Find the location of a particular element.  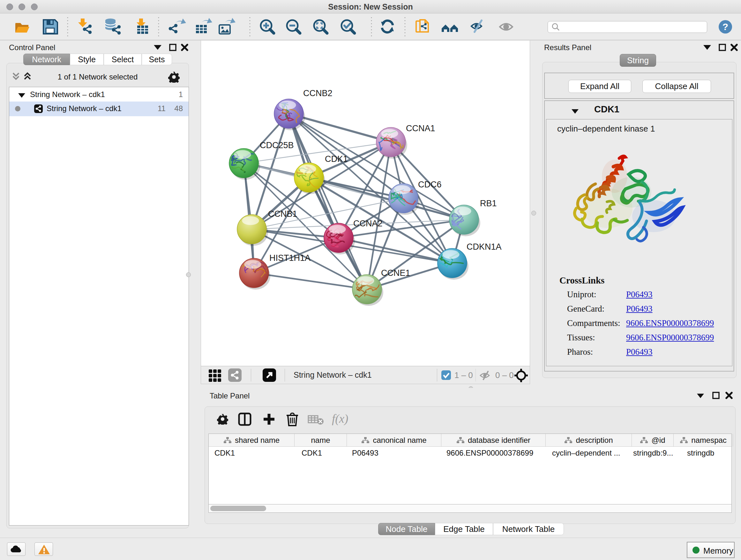

svg-text: CDC6 is located at coordinates (430, 184).